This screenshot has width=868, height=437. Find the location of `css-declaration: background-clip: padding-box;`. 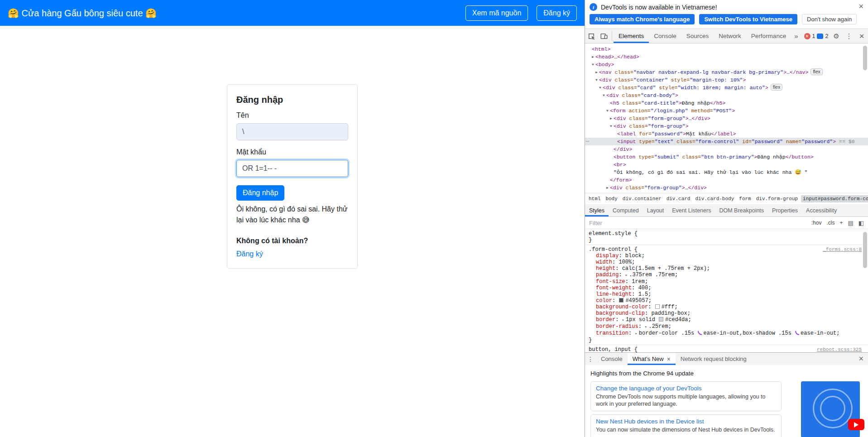

css-declaration: background-clip: padding-box; is located at coordinates (725, 313).